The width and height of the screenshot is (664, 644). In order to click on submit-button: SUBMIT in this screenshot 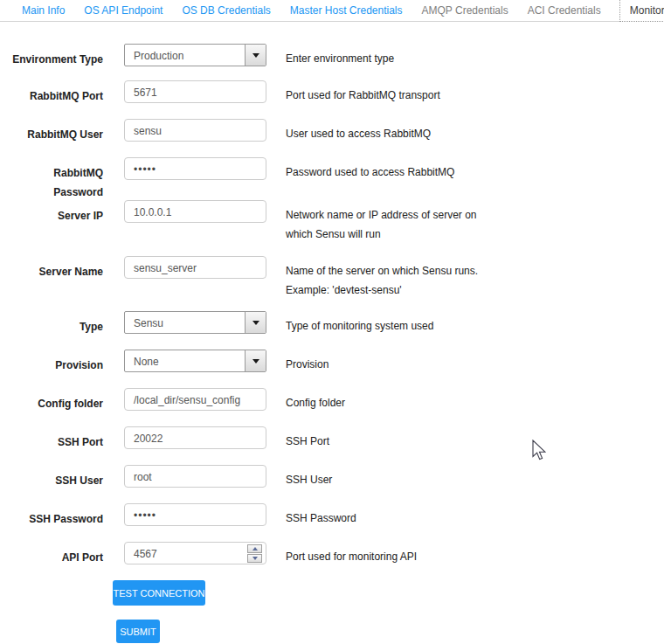, I will do `click(138, 631)`.